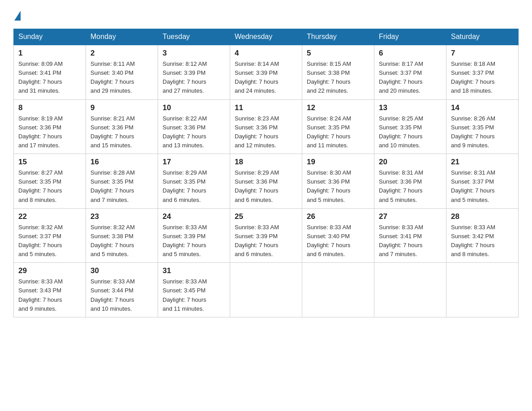 This screenshot has height=411, width=532. I want to click on day-info: Sunrise: 8:11 AM Sunset: 3:40 PM Dayligh…, so click(122, 78).